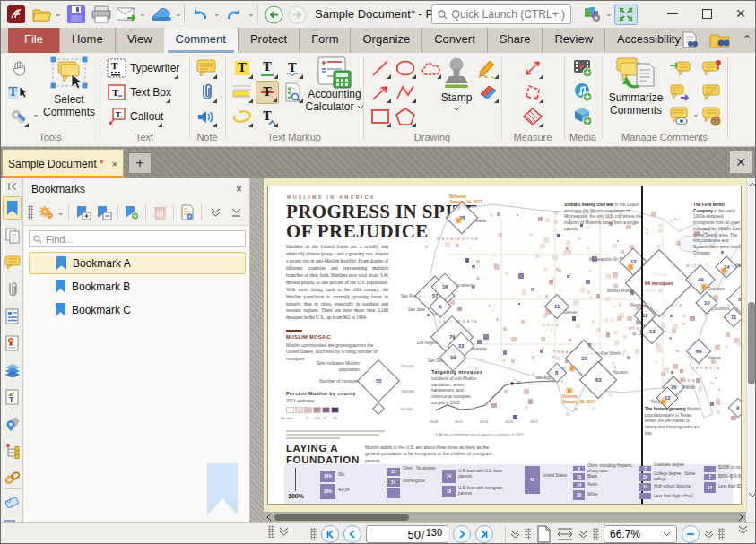 The width and height of the screenshot is (756, 544). Describe the element at coordinates (583, 92) in the screenshot. I see `add-audio-button` at that location.